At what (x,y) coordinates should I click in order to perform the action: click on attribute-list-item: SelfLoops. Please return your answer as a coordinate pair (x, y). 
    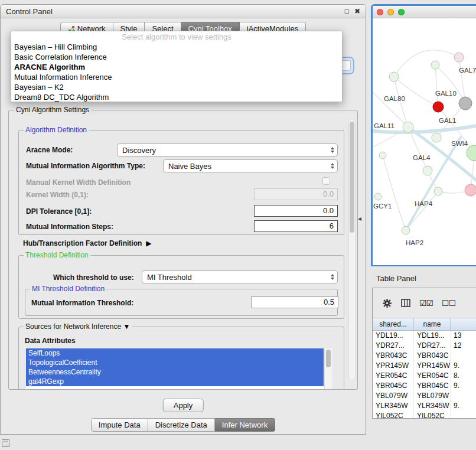
    Looking at the image, I should click on (175, 353).